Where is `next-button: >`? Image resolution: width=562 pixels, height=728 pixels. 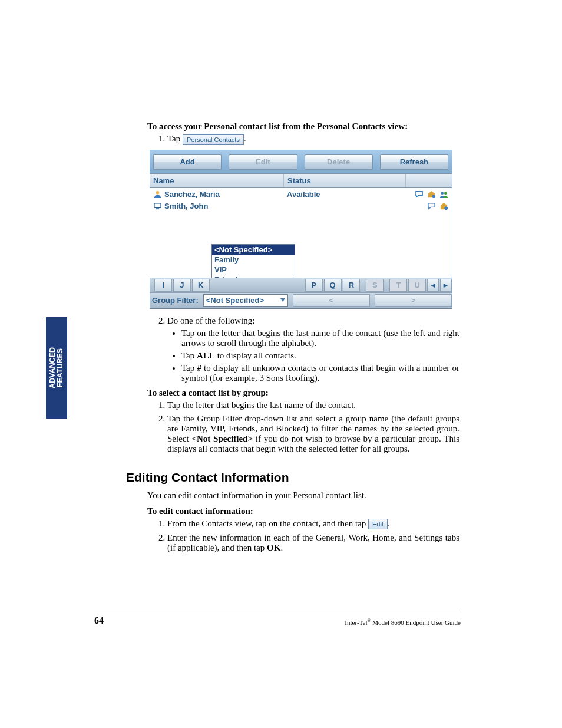 next-button: > is located at coordinates (414, 301).